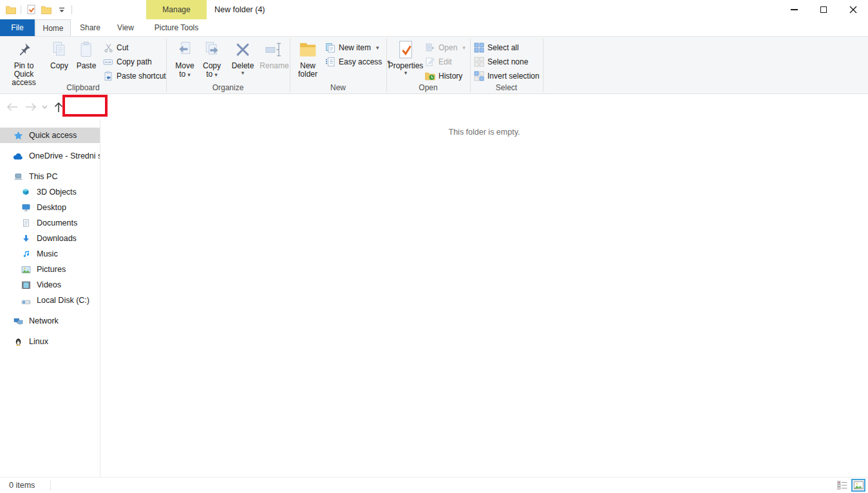 This screenshot has width=868, height=493. Describe the element at coordinates (50, 300) in the screenshot. I see `sidebar-item-local-disk-c: Local Disk (C:)` at that location.